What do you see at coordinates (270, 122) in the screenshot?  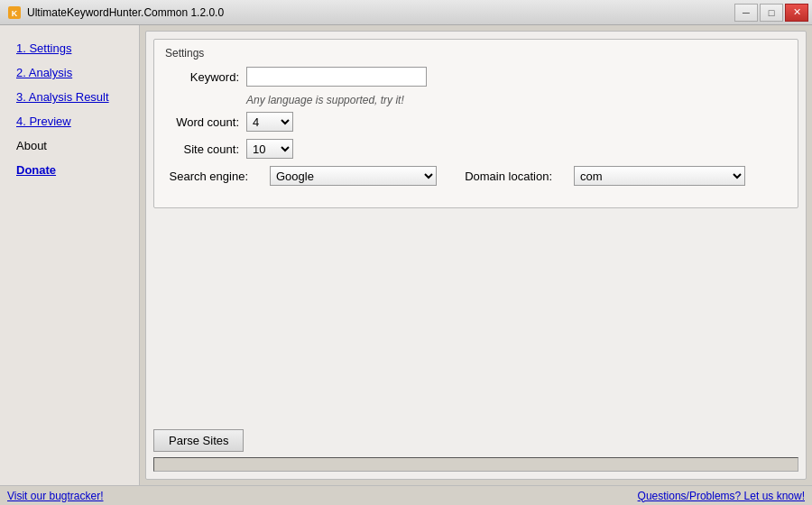 I see `word-count-select: 1 2 3 4 5 6` at bounding box center [270, 122].